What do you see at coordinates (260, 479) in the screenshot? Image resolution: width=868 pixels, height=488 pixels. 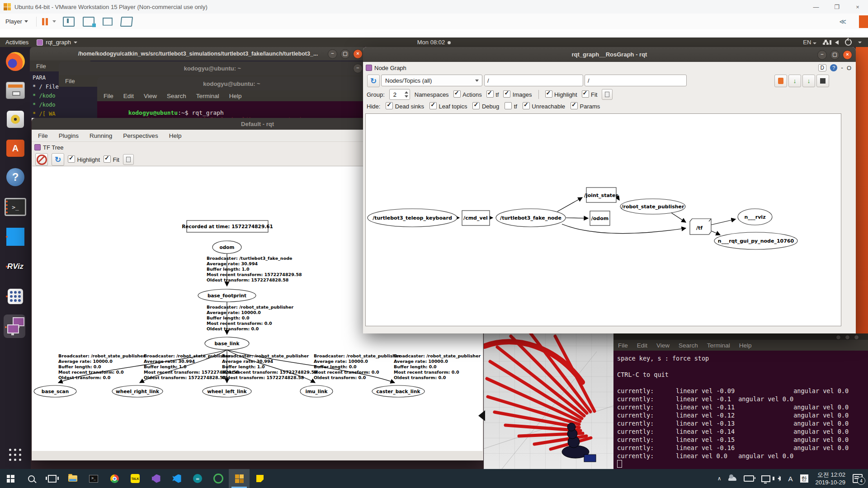 I see `sticky-notes-button` at bounding box center [260, 479].